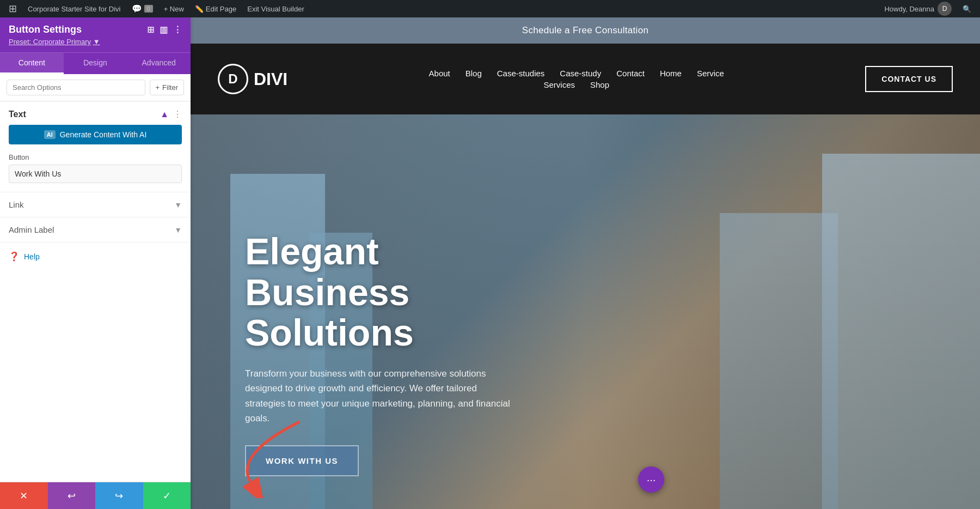  What do you see at coordinates (95, 29) in the screenshot?
I see `panel-title-row: Button Settings ⊞ ▥ ⋮` at bounding box center [95, 29].